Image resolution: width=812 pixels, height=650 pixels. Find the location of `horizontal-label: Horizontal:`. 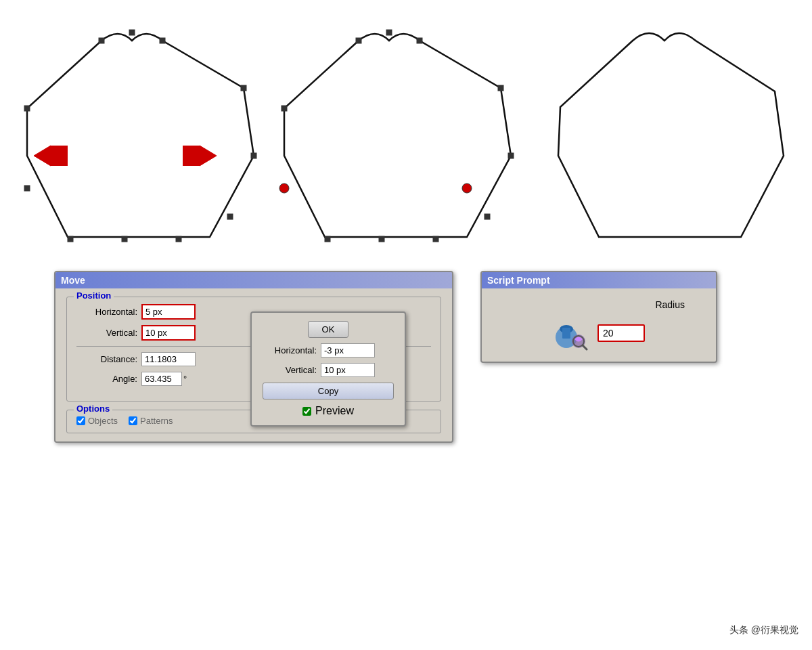

horizontal-label: Horizontal: is located at coordinates (107, 311).